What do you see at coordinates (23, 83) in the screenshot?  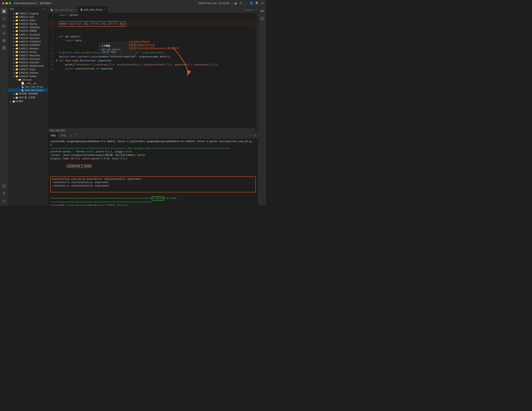 I see `tree-icon: 📄` at bounding box center [23, 83].